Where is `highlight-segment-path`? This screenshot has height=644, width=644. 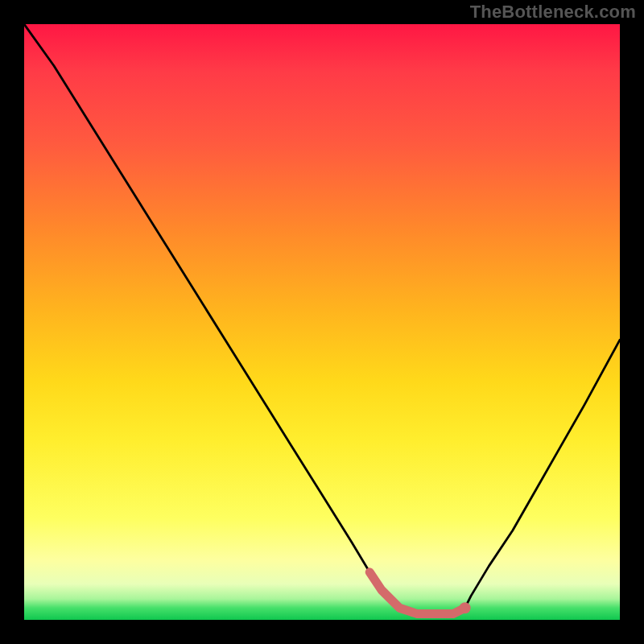 highlight-segment-path is located at coordinates (417, 593).